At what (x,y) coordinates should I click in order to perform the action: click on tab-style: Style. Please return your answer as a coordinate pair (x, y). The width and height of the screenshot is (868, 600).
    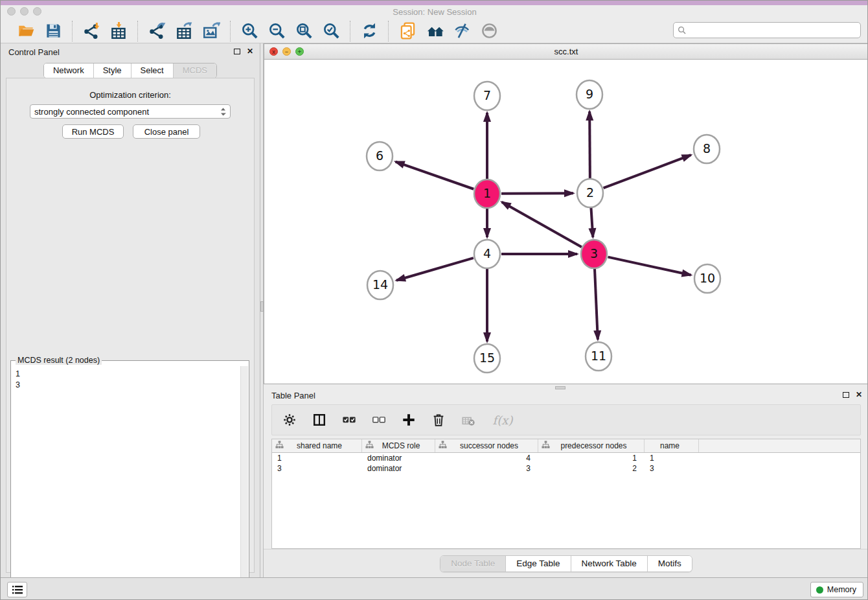
    Looking at the image, I should click on (112, 71).